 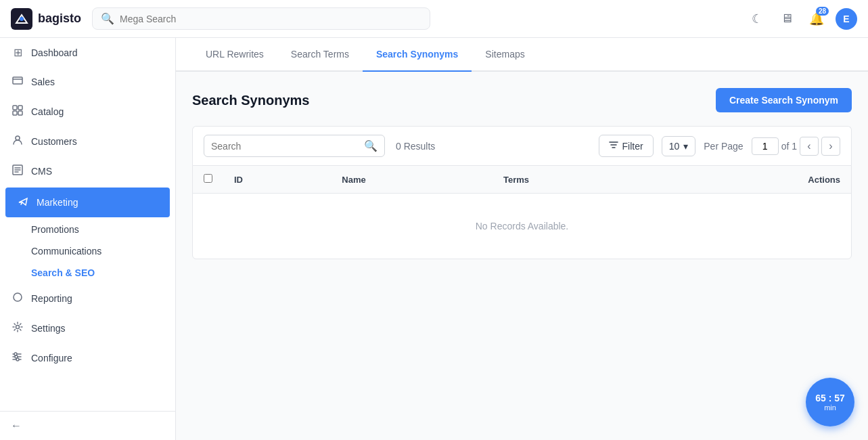 What do you see at coordinates (863, 435) in the screenshot?
I see `timer-arc` at bounding box center [863, 435].